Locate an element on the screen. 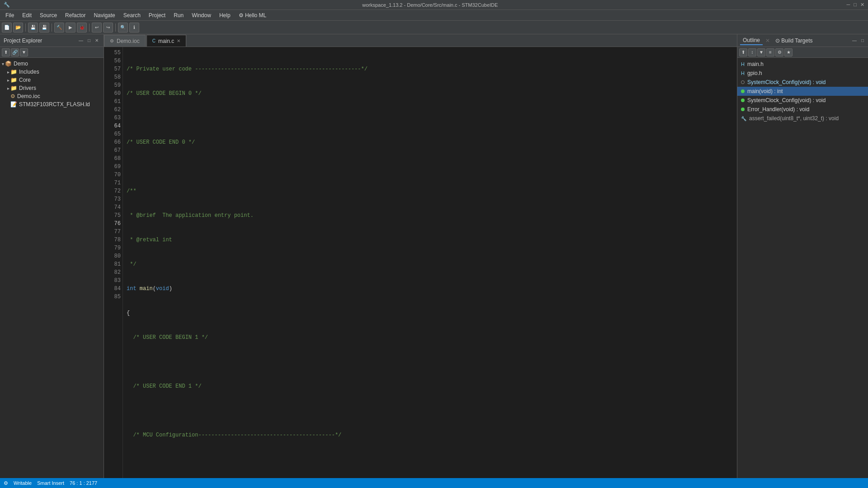  menu-item-window: Window is located at coordinates (202, 15).